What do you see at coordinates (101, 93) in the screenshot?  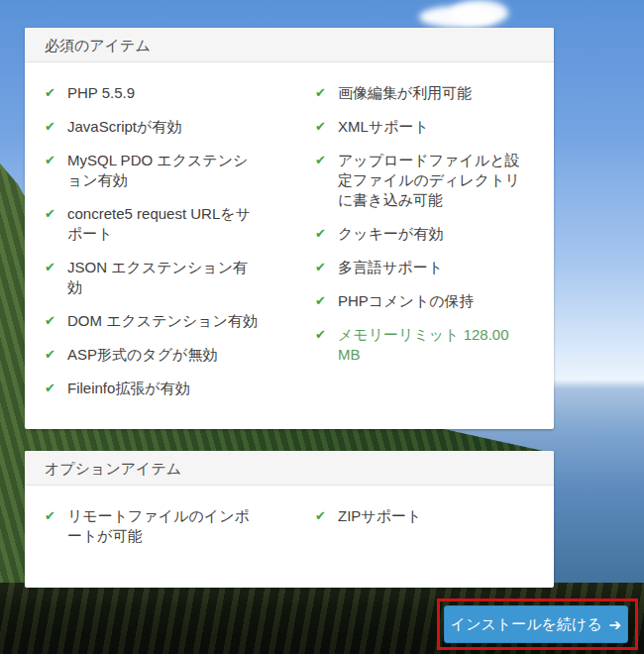 I see `requirement-label: PHP 5.5.9` at bounding box center [101, 93].